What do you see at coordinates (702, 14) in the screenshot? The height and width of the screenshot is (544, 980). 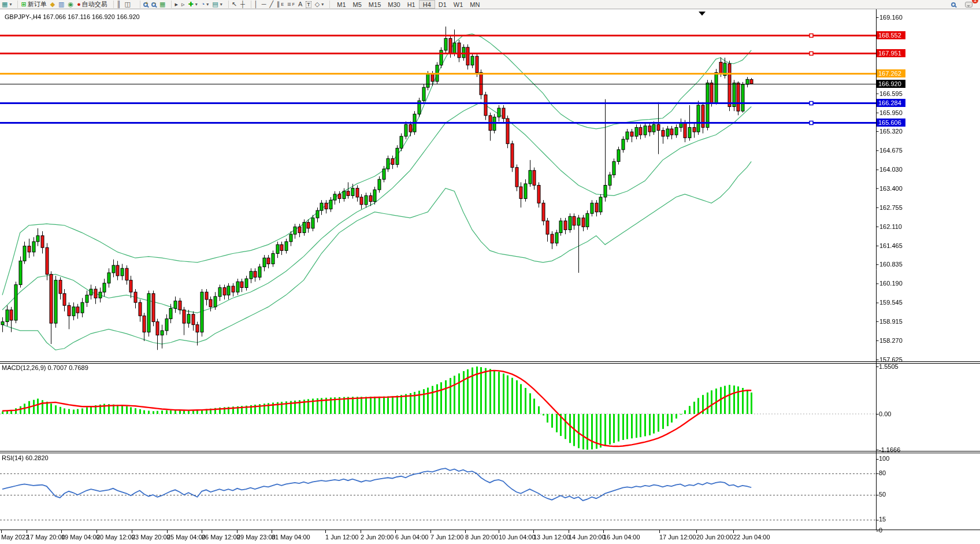 I see `chart-shift-marker-icon` at bounding box center [702, 14].